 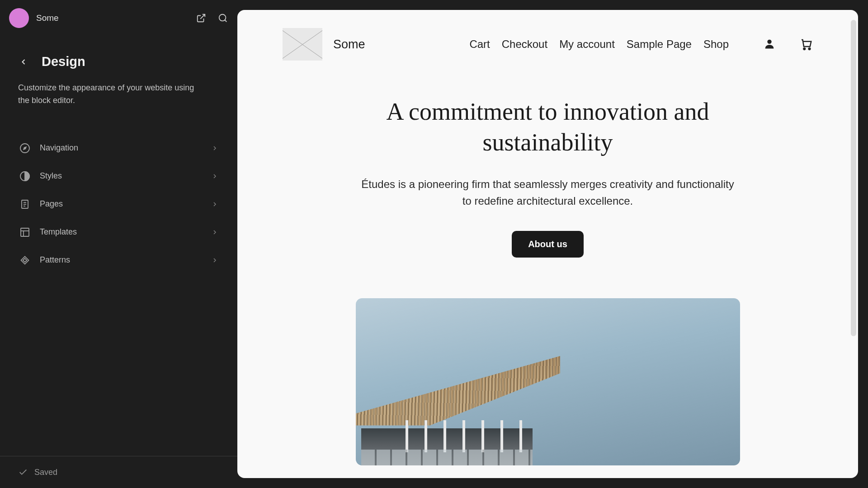 I want to click on site-avatar, so click(x=19, y=18).